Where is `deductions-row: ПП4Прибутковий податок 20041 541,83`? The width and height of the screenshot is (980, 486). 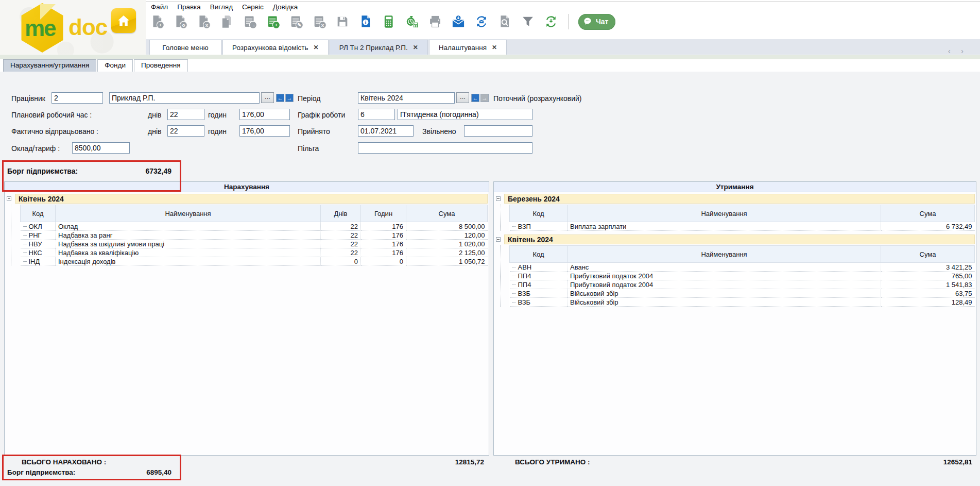 deductions-row: ПП4Прибутковий податок 20041 541,83 is located at coordinates (743, 284).